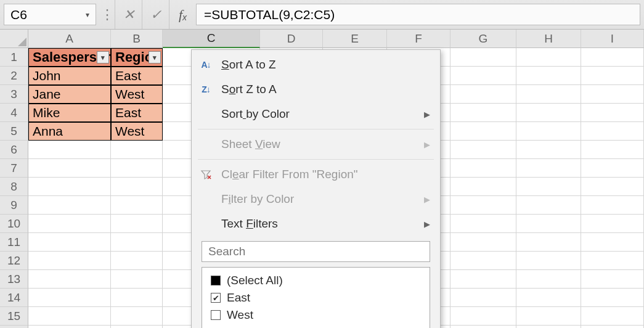 This screenshot has height=328, width=644. Describe the element at coordinates (483, 39) in the screenshot. I see `col-header-G: G` at that location.